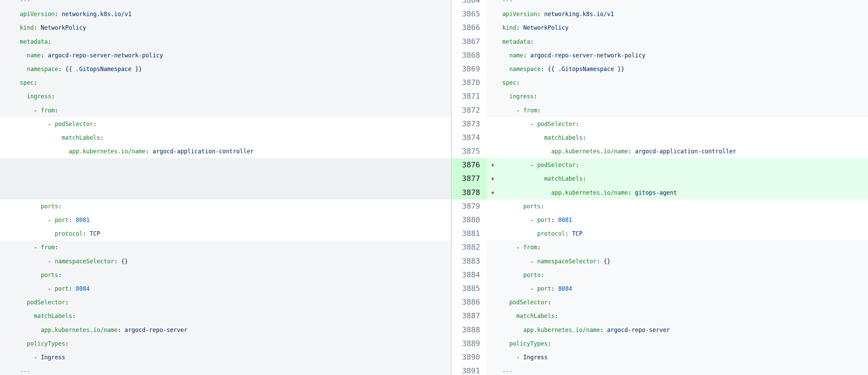 The image size is (868, 375). Describe the element at coordinates (469, 193) in the screenshot. I see `line-number: 3878` at that location.